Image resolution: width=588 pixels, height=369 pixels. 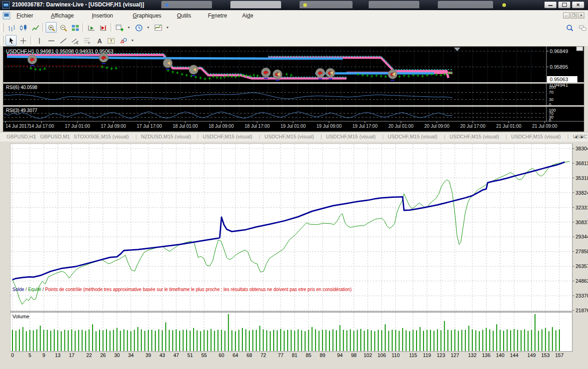 What do you see at coordinates (550, 120) in the screenshot?
I see `svg-text: 0` at bounding box center [550, 120].